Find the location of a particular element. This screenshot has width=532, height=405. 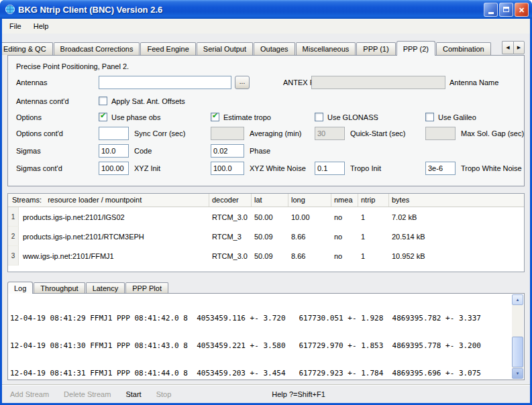

tropo-white-noise-label: Tropo White Noise is located at coordinates (491, 168).